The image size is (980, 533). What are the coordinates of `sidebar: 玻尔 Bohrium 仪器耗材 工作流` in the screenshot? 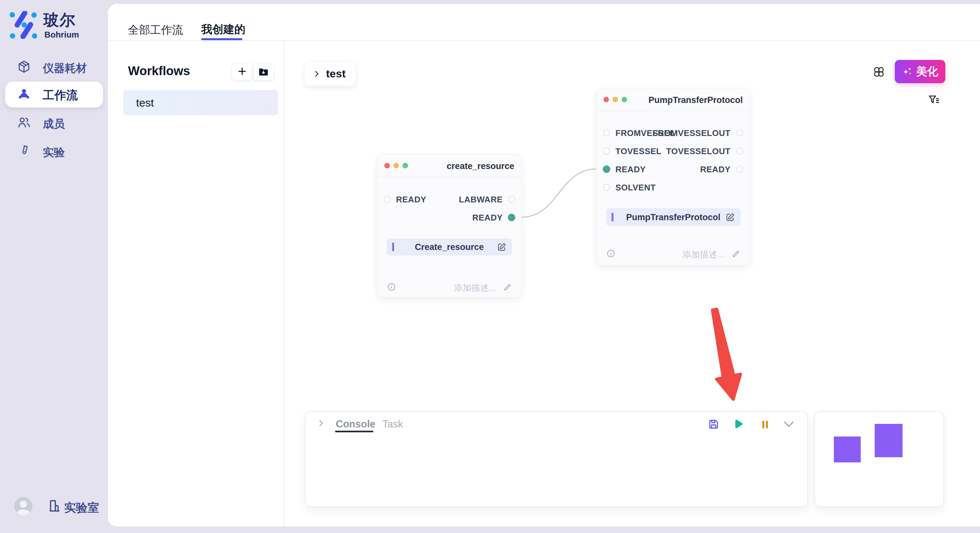 It's located at (54, 266).